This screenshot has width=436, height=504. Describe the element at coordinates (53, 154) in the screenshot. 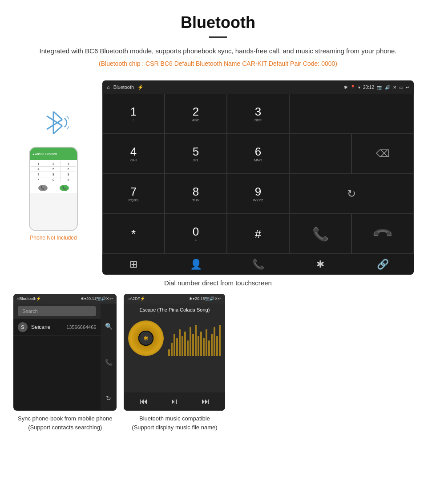

I see `phone-screen: ● Add to Contacts` at that location.